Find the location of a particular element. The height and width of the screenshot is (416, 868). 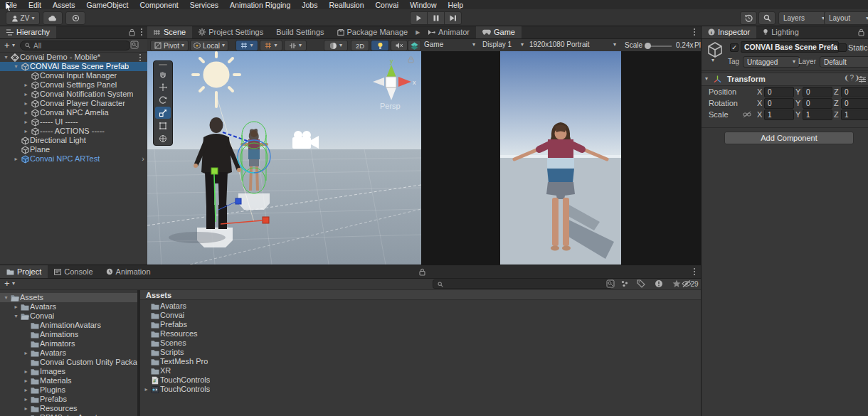

menu-item-window: Window is located at coordinates (423, 5).